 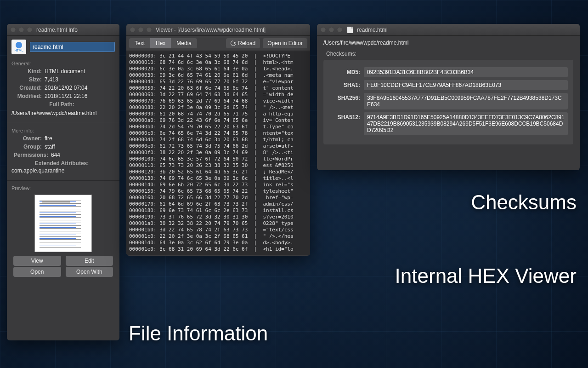 What do you see at coordinates (80, 138) in the screenshot?
I see `owner-value: fire` at bounding box center [80, 138].